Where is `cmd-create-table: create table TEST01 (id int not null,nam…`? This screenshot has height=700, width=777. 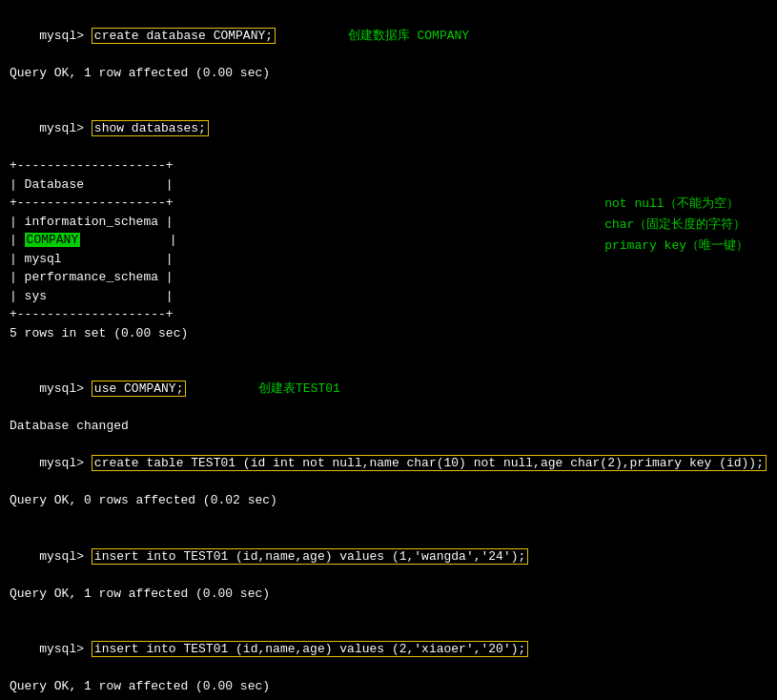 cmd-create-table: create table TEST01 (id int not null,nam… is located at coordinates (425, 463).